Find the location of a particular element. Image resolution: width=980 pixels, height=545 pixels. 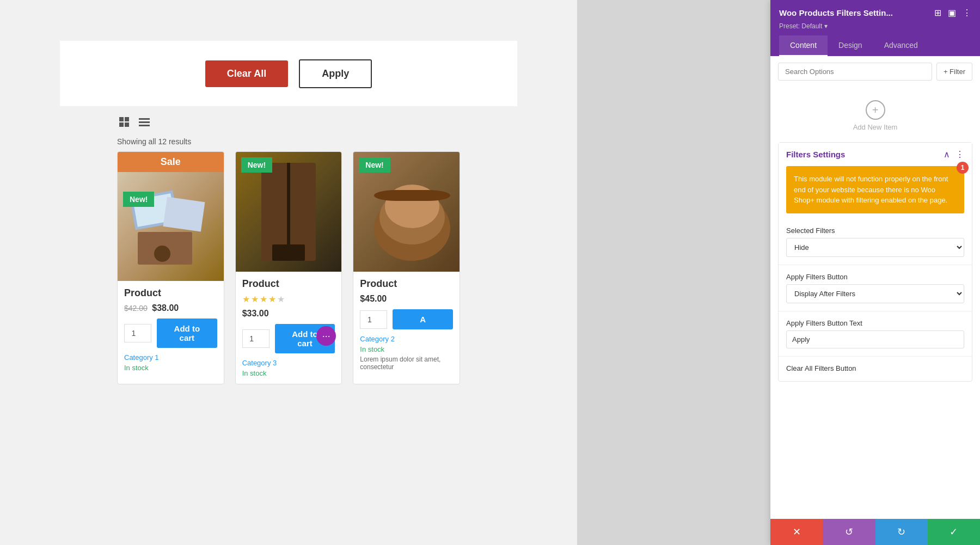

product-image-1: New! is located at coordinates (171, 226).